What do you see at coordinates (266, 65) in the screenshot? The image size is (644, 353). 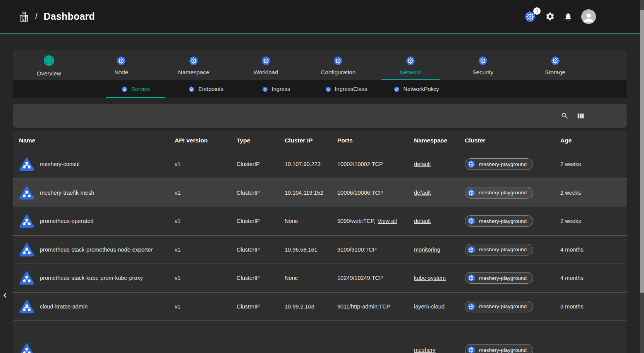 I see `tab-workload: Workload` at bounding box center [266, 65].